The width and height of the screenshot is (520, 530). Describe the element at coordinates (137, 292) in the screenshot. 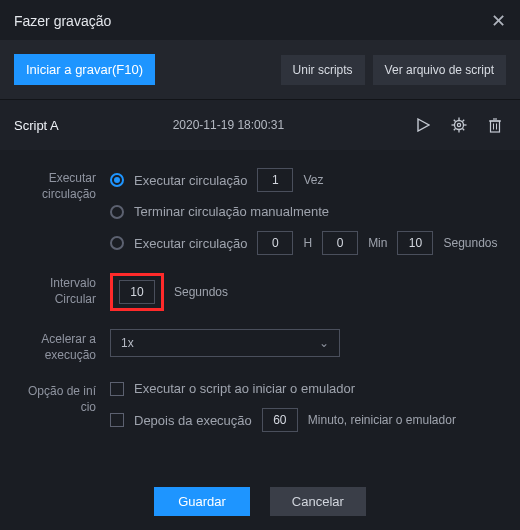

I see `interval-highlight` at that location.